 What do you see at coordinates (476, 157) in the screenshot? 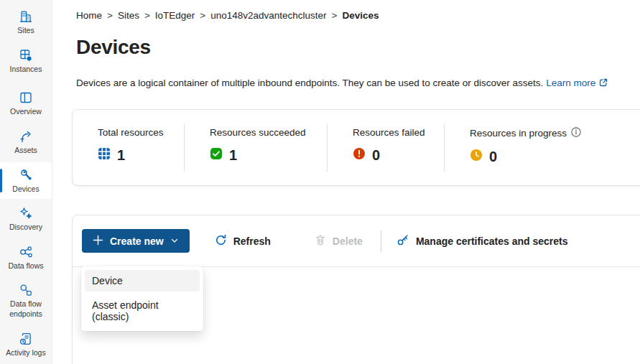
I see `in-progress-clock-icon` at bounding box center [476, 157].